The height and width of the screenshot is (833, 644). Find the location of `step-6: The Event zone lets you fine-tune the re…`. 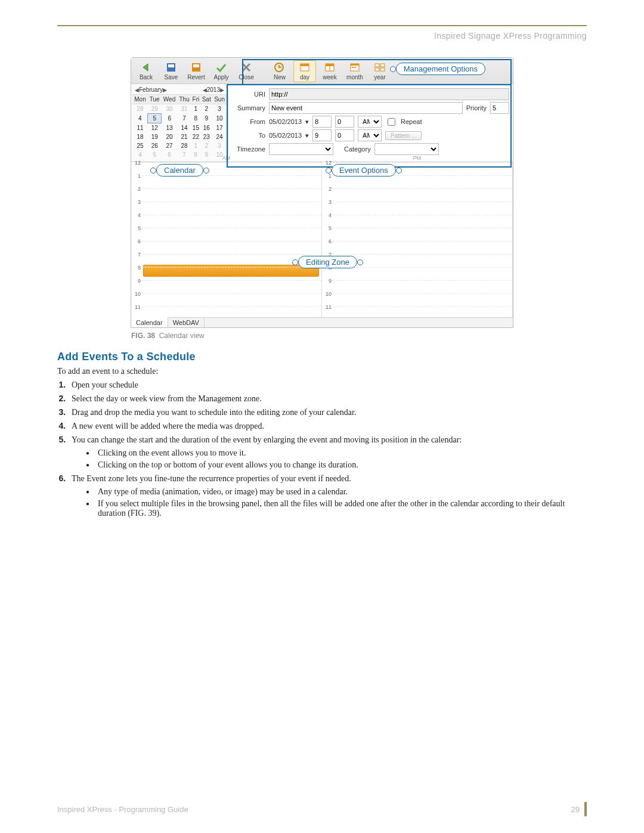

step-6: The Event zone lets you fine-tune the re… is located at coordinates (327, 496).